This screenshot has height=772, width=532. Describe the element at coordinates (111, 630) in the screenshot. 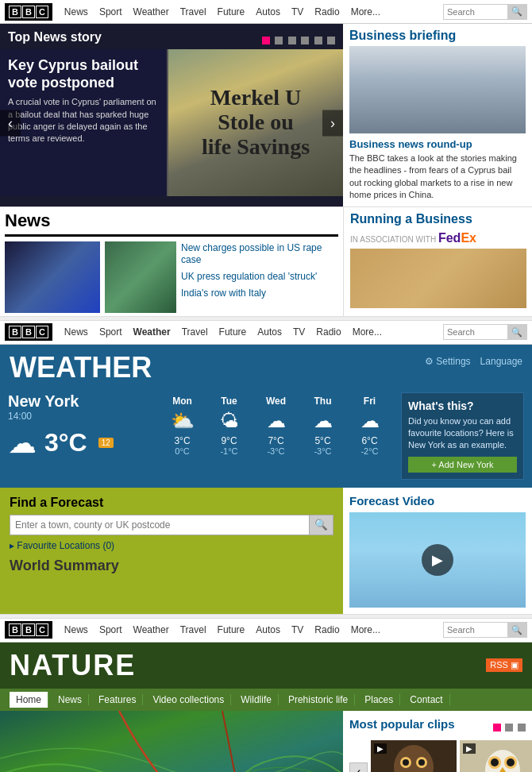

I see `nature-nav-sport: Sport` at that location.